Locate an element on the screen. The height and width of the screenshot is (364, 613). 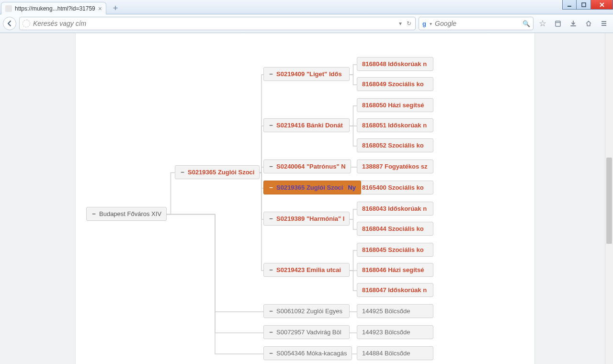
tree-node-label: Budapest Főváros XIV is located at coordinates (130, 214).